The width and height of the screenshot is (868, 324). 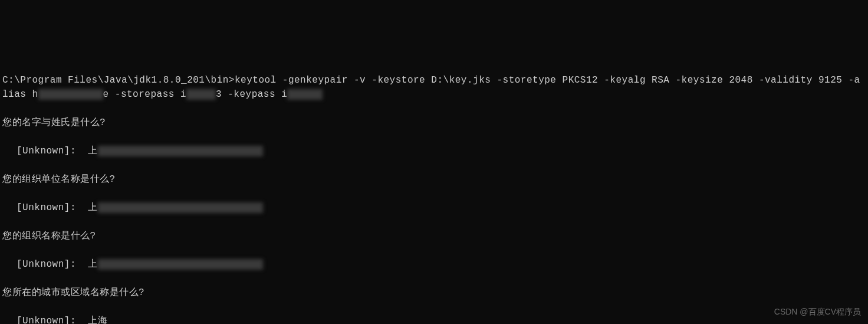 What do you see at coordinates (434, 319) in the screenshot?
I see `answer-city-line: [Unknown]: 上海` at bounding box center [434, 319].